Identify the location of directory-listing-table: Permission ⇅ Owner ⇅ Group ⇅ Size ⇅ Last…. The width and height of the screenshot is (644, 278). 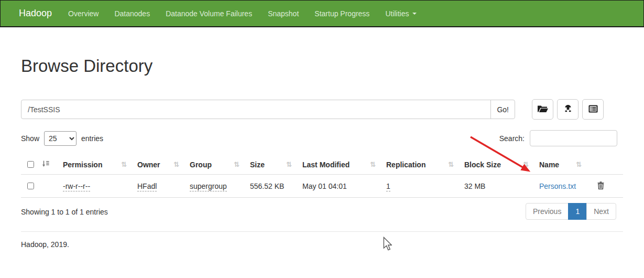
(322, 176).